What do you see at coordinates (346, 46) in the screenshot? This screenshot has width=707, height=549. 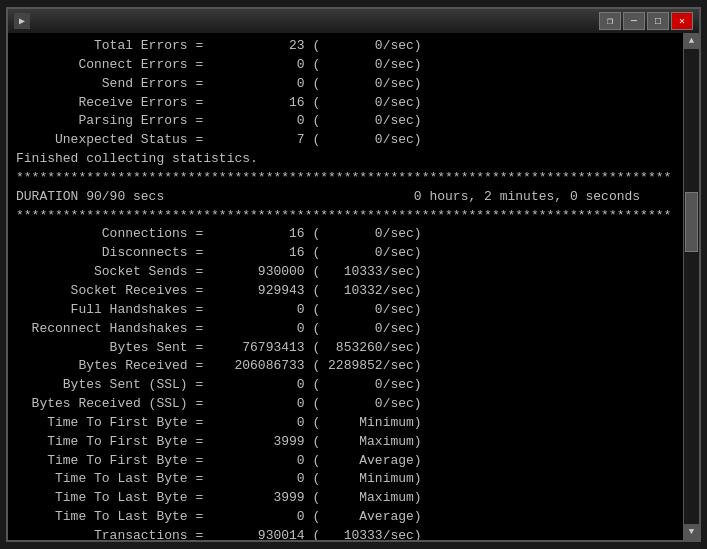 I see `stat-row: Total Errors = 23 ( 0/sec)` at bounding box center [346, 46].